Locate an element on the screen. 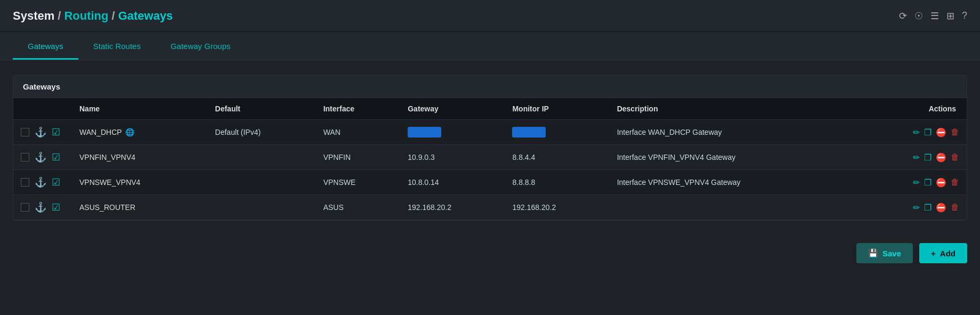 The width and height of the screenshot is (980, 315). add-button: + Add is located at coordinates (943, 253).